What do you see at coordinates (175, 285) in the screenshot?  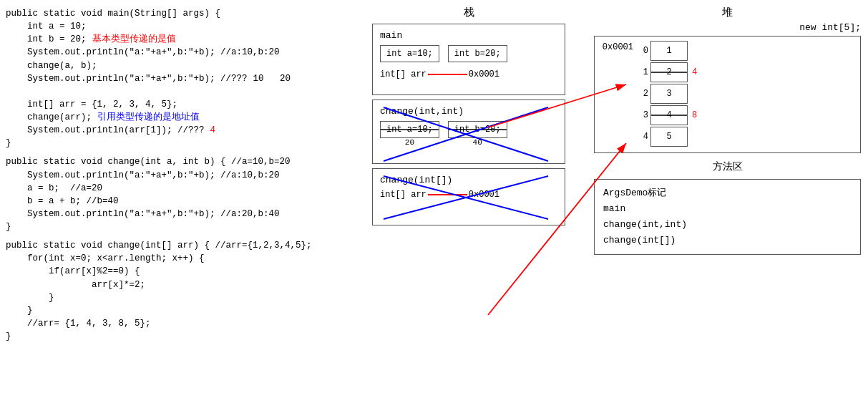 I see `code-line: arr[x]*=2;` at bounding box center [175, 285].